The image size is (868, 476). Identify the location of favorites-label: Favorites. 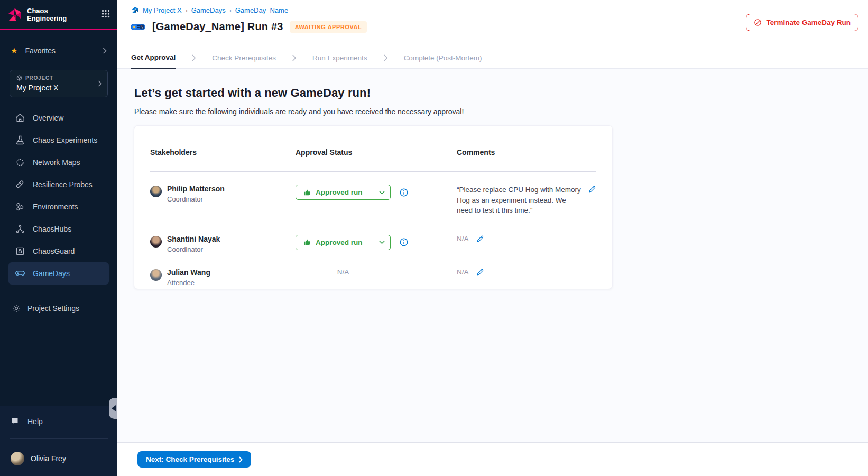
(40, 51).